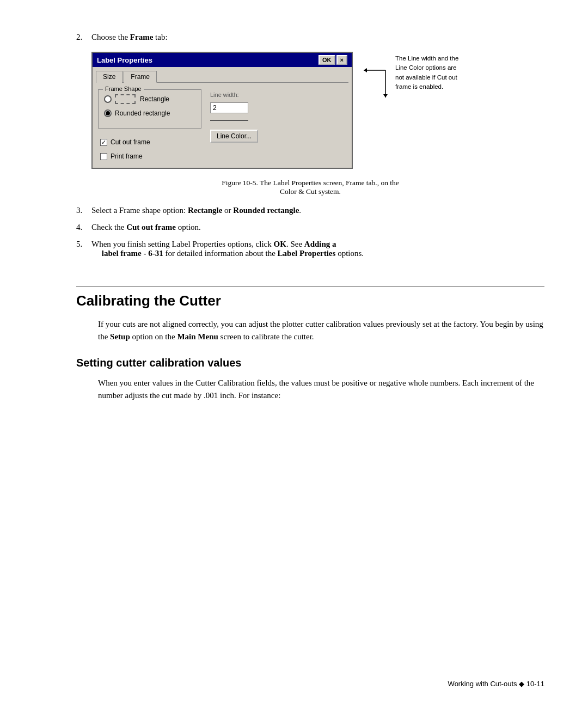  Describe the element at coordinates (183, 244) in the screenshot. I see `step-5-text: When you finish setting Label Properties…` at that location.